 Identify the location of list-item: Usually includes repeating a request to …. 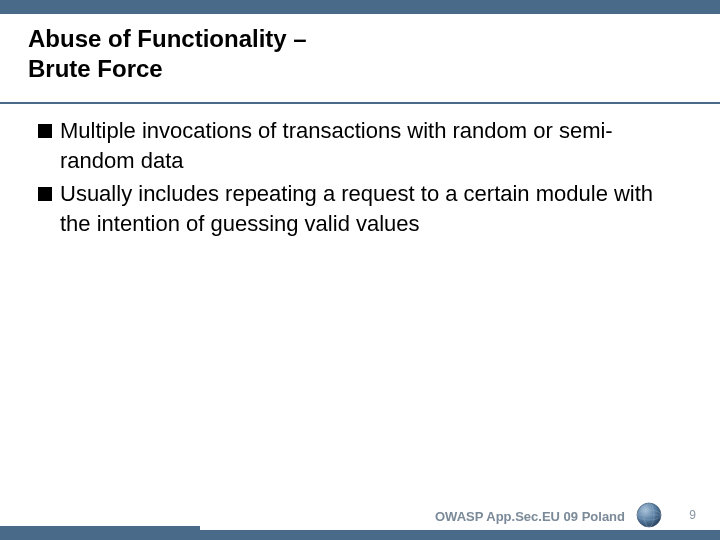
(360, 208).